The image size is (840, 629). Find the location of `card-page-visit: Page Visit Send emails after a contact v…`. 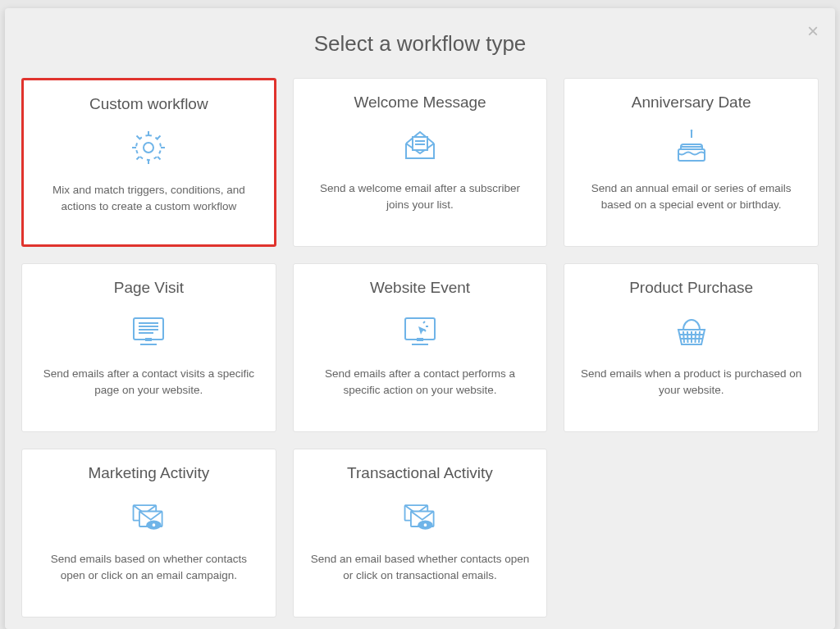

card-page-visit: Page Visit Send emails after a contact v… is located at coordinates (149, 348).